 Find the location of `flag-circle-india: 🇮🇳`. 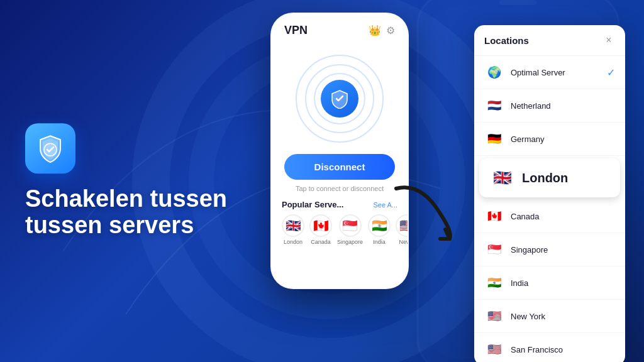

flag-circle-india: 🇮🇳 is located at coordinates (379, 226).